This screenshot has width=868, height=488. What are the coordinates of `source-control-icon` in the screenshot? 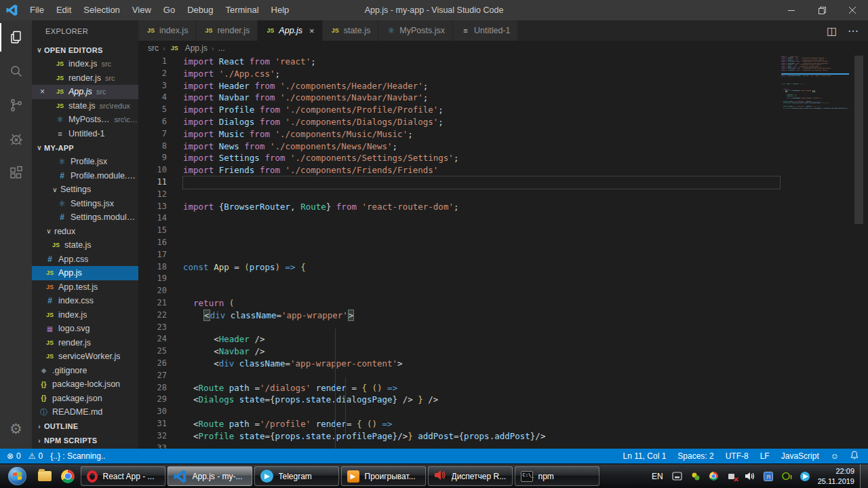 It's located at (16, 105).